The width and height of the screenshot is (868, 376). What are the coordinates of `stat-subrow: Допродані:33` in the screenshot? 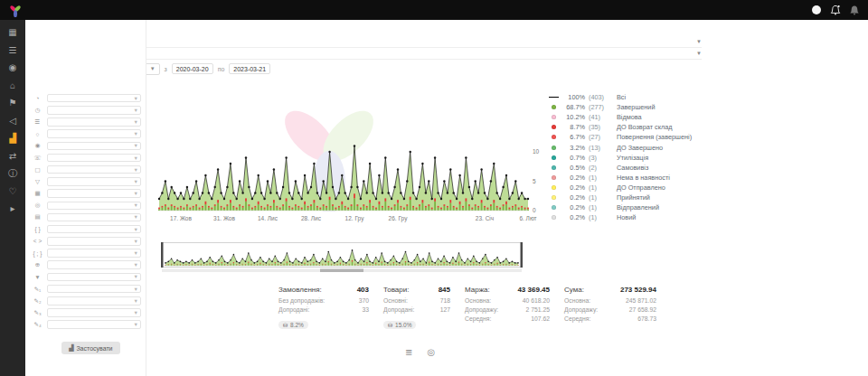 It's located at (324, 310).